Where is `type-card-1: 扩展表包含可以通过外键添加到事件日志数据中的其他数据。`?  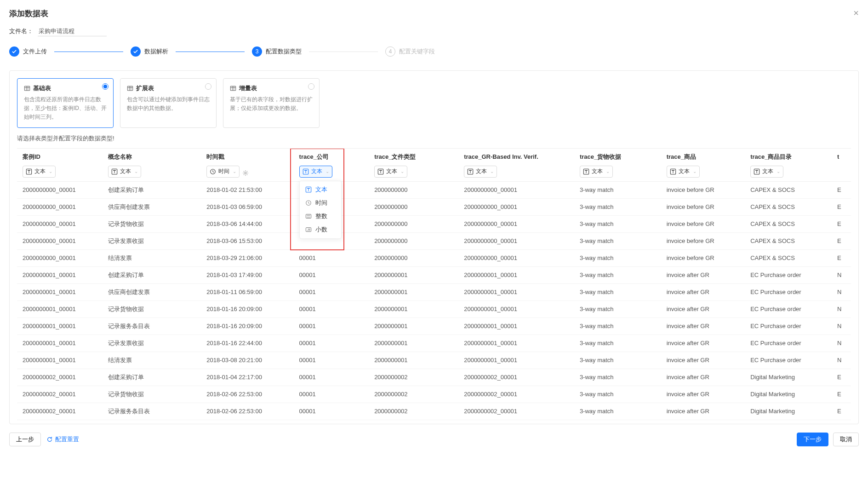 type-card-1: 扩展表包含可以通过外键添加到事件日志数据中的其他数据。 is located at coordinates (168, 103).